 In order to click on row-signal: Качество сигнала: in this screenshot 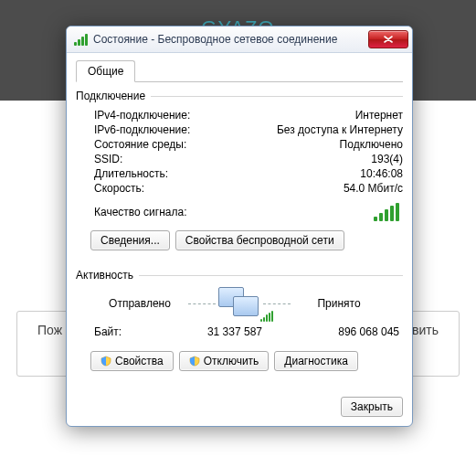, I will do `click(239, 211)`.